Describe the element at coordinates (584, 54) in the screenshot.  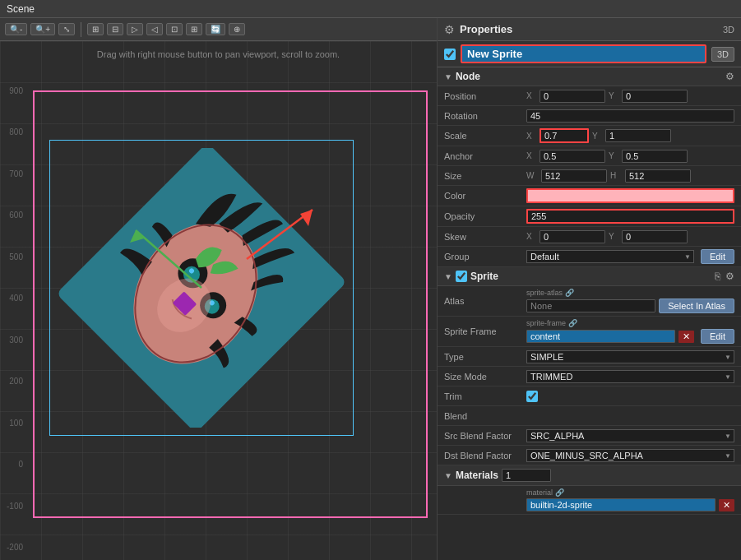
I see `node-name-input` at that location.